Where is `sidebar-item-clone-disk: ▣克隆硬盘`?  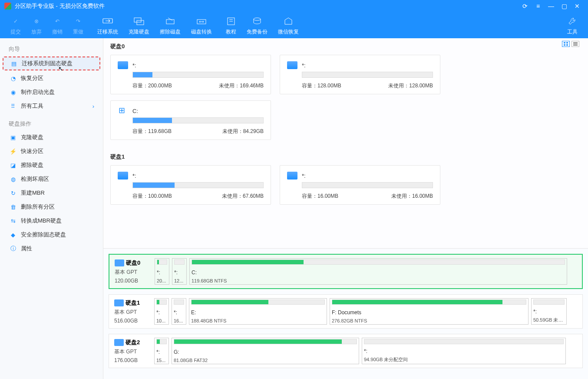 sidebar-item-clone-disk: ▣克隆硬盘 is located at coordinates (51, 137).